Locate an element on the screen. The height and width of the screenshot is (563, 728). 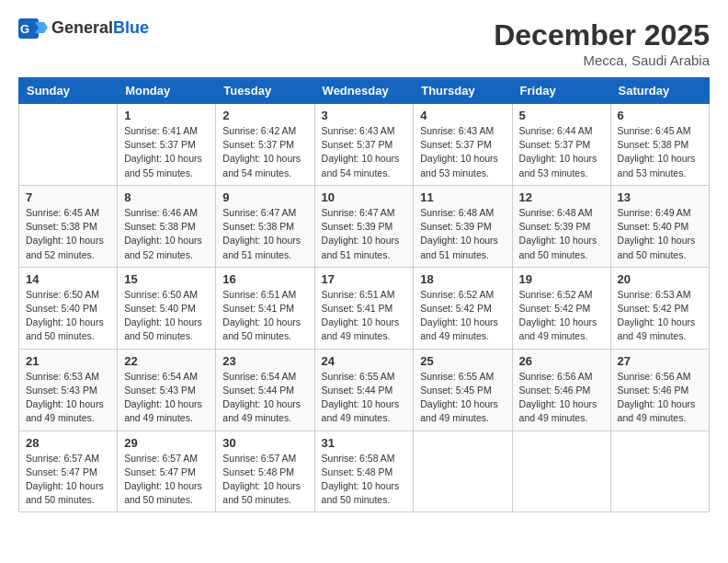
day-info: Sunrise: 6:53 AMSunset: 5:42 PMDaylight:… is located at coordinates (660, 316).